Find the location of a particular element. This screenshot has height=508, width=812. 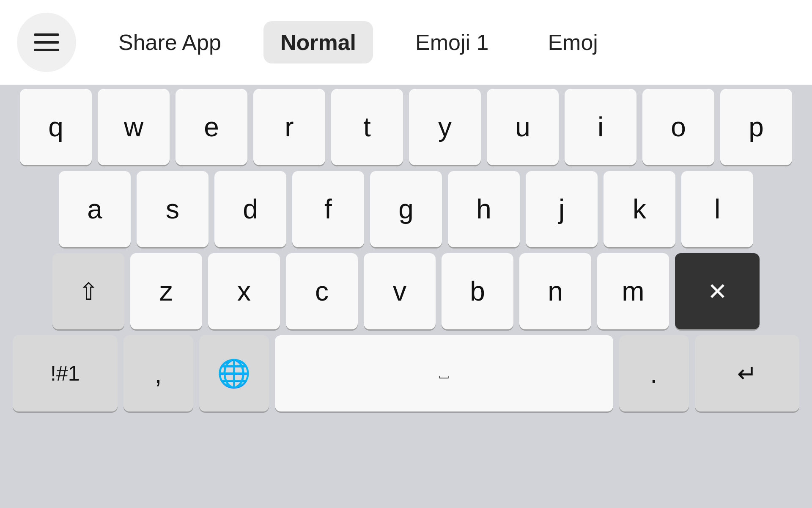

key-space: ⎵ is located at coordinates (444, 373).